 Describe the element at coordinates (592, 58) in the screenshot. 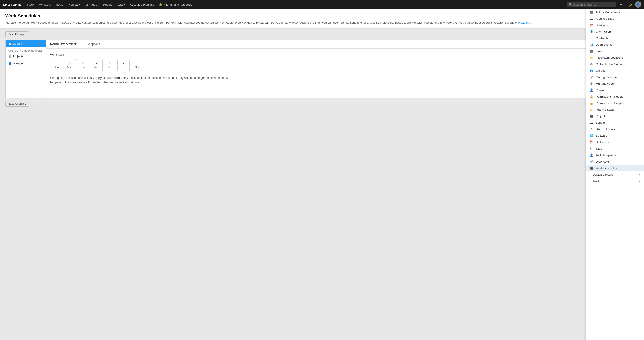

I see `filesystem-locations-icon: 📁` at that location.